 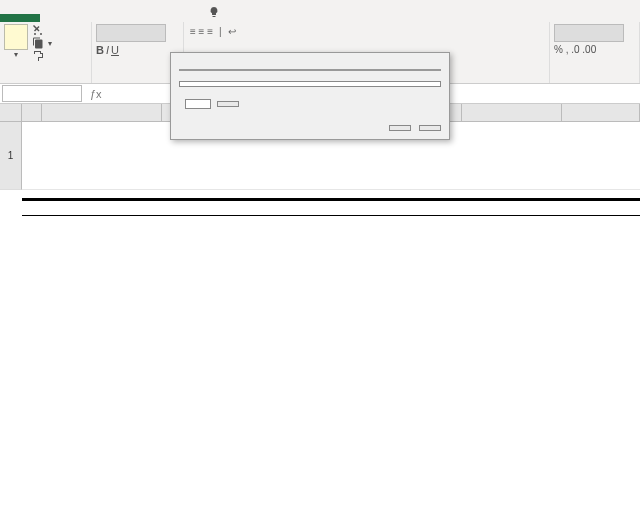 I want to click on select-all-corner, so click(x=11, y=112).